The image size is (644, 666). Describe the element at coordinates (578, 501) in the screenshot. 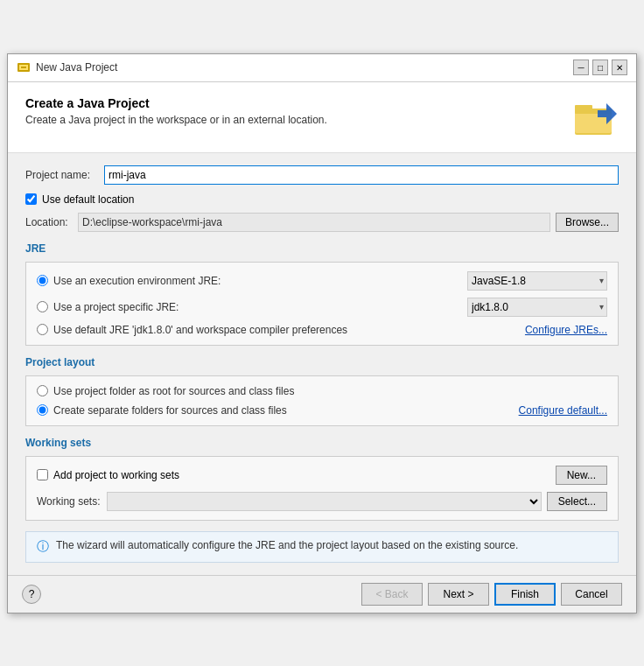

I see `select-working-set-button: Select...` at that location.